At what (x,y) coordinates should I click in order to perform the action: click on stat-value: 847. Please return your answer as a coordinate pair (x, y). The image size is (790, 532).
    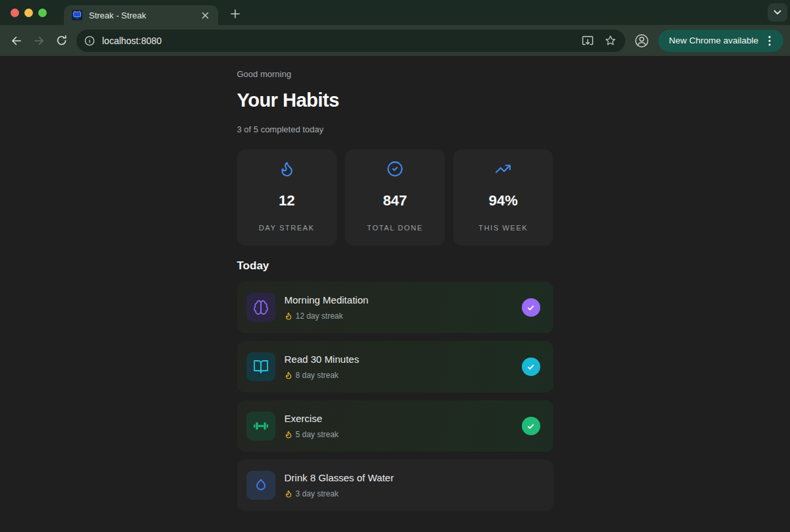
    Looking at the image, I should click on (395, 201).